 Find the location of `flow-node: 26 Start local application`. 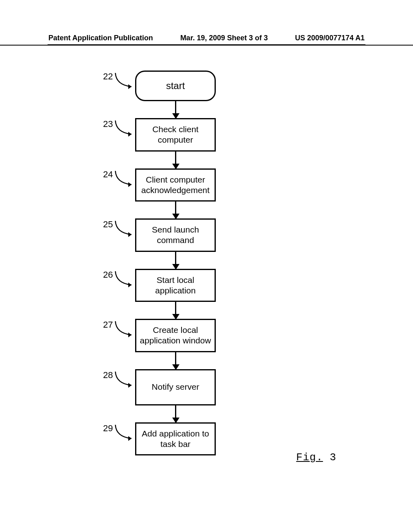

flow-node: 26 Start local application is located at coordinates (173, 285).